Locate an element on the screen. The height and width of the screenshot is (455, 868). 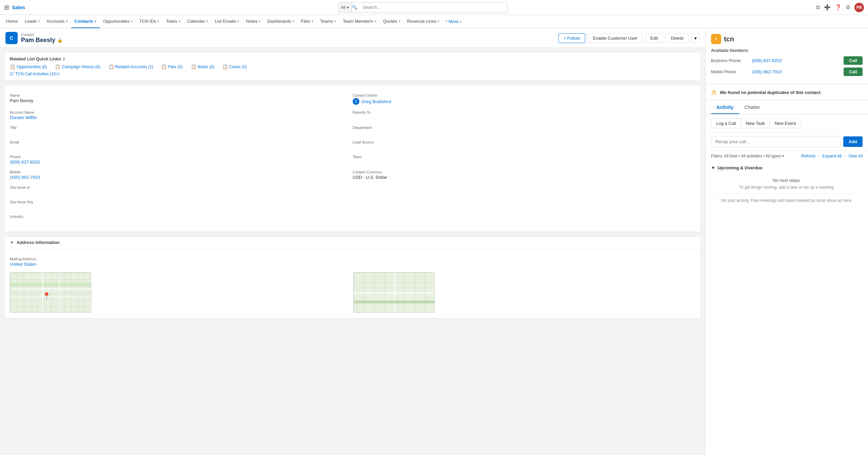
mobile-value: (435) 862-7910 is located at coordinates (25, 177).